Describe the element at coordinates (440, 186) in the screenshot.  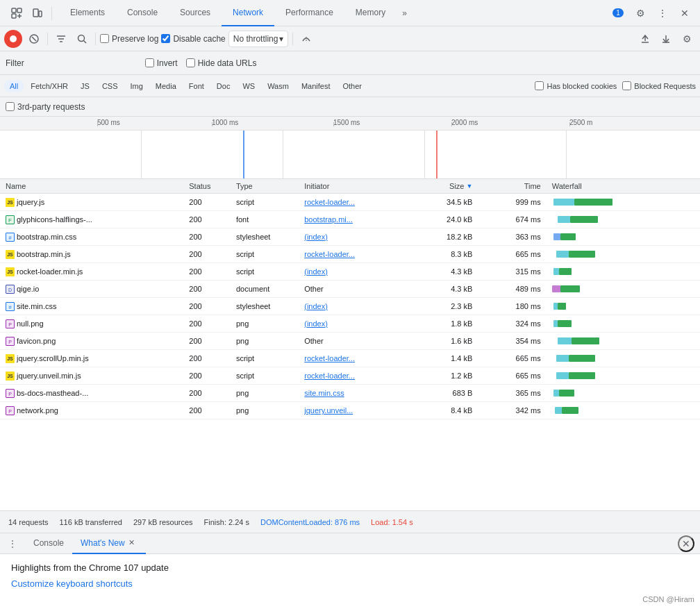
I see `th-size: Size ▼` at that location.